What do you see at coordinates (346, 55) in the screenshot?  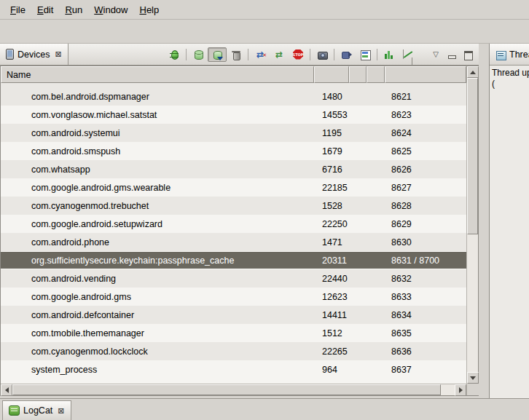 I see `screen-record-button` at bounding box center [346, 55].